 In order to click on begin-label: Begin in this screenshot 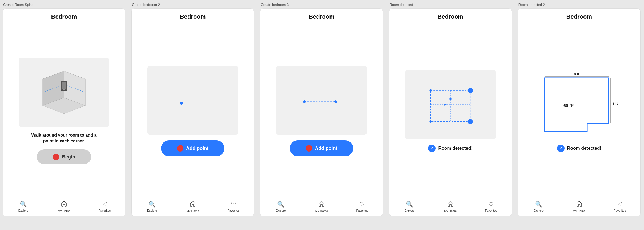, I will do `click(69, 157)`.